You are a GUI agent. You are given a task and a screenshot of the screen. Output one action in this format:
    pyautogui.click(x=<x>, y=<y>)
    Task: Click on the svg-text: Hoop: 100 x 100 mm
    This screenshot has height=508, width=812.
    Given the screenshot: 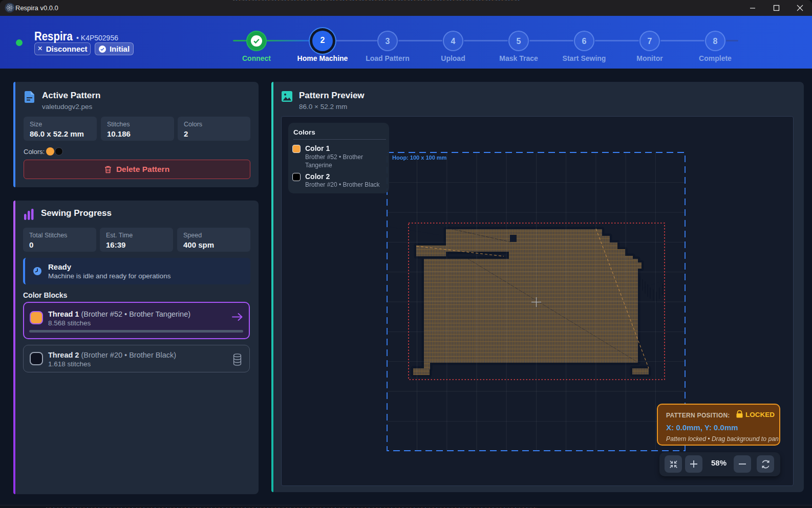 What is the action you would take?
    pyautogui.click(x=420, y=158)
    